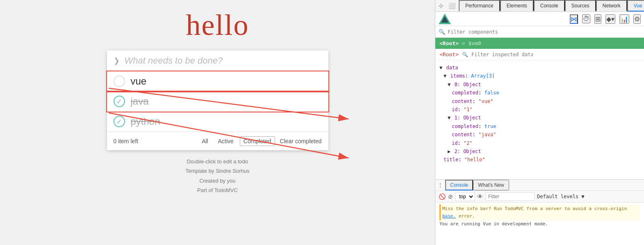  What do you see at coordinates (546, 110) in the screenshot?
I see `tree-item0-id-row: id: "1"` at bounding box center [546, 110].